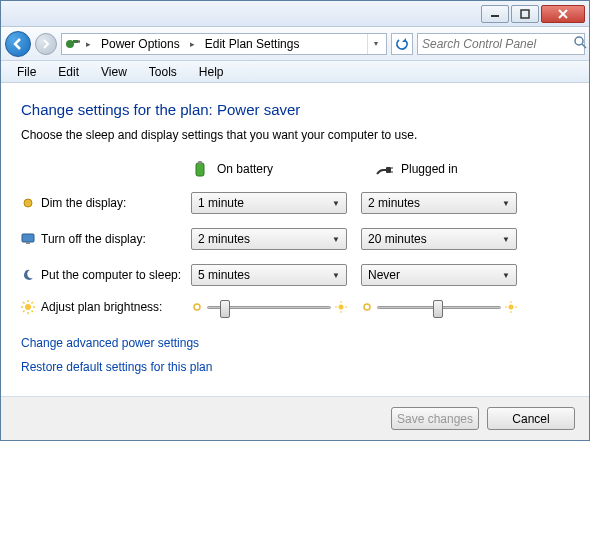 Image resolution: width=590 pixels, height=534 pixels. What do you see at coordinates (68, 72) in the screenshot?
I see `menu-edit: Edit` at bounding box center [68, 72].